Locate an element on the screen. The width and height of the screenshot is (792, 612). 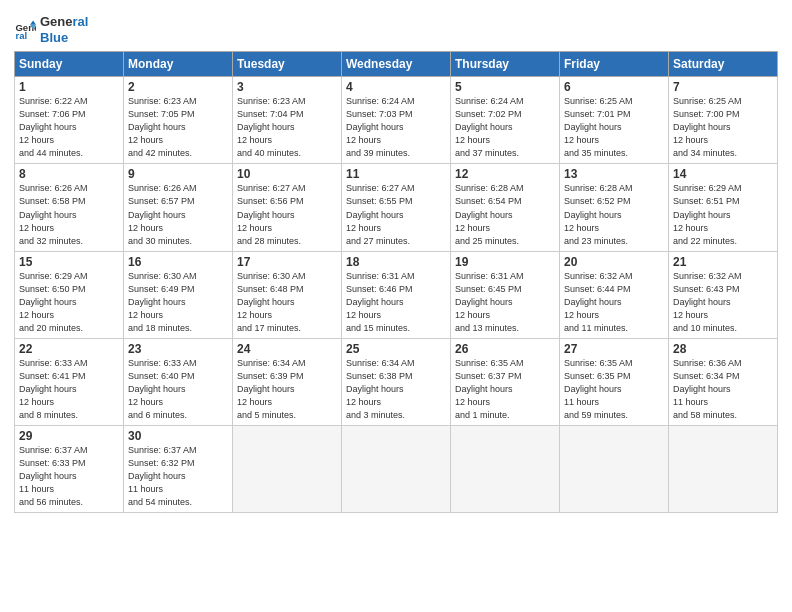
logo-icon: Gene ral is located at coordinates (25, 30).